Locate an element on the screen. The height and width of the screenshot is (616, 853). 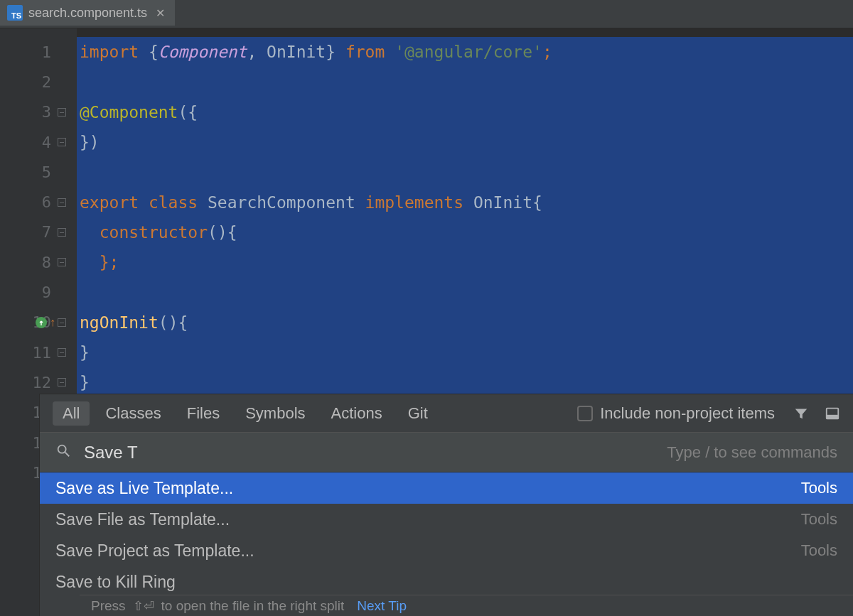
line-number: 2 is located at coordinates (37, 82).